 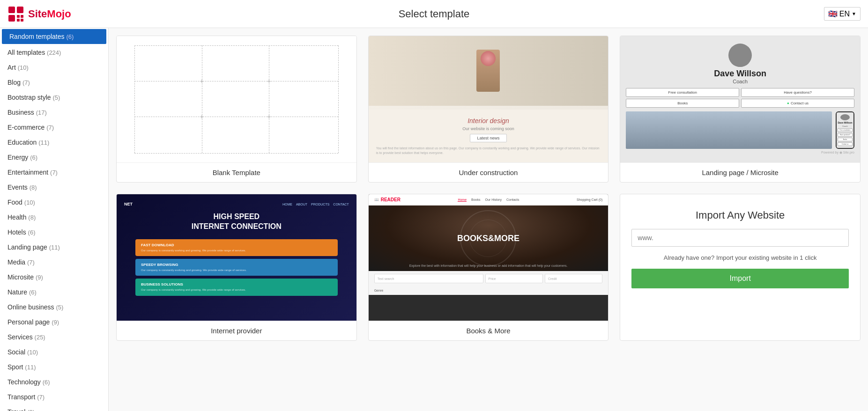 What do you see at coordinates (387, 199) in the screenshot?
I see `books-logo-area: 📖 READER` at bounding box center [387, 199].